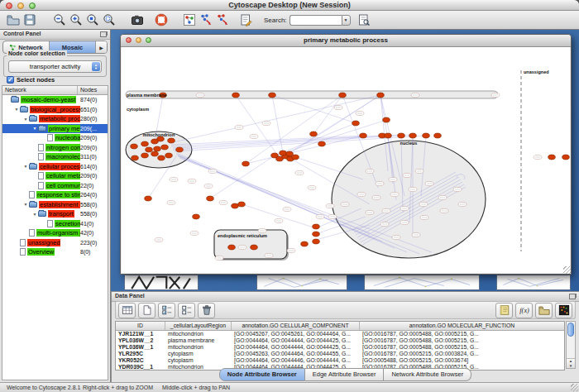  Describe the element at coordinates (340, 341) in the screenshot. I see `table-row: YPL036W__2plasma membrane[GO:0044464, GO…` at that location.